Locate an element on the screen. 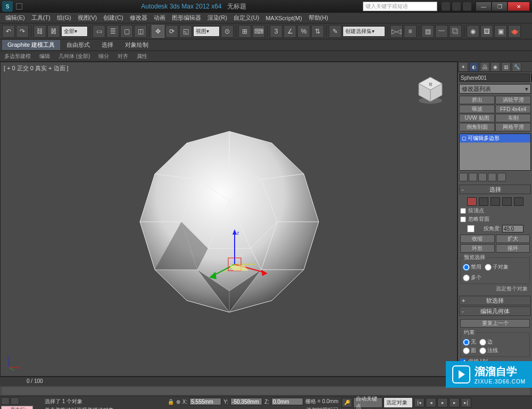 The image size is (532, 409). mod-noise-button: 噪波 is located at coordinates (477, 109).